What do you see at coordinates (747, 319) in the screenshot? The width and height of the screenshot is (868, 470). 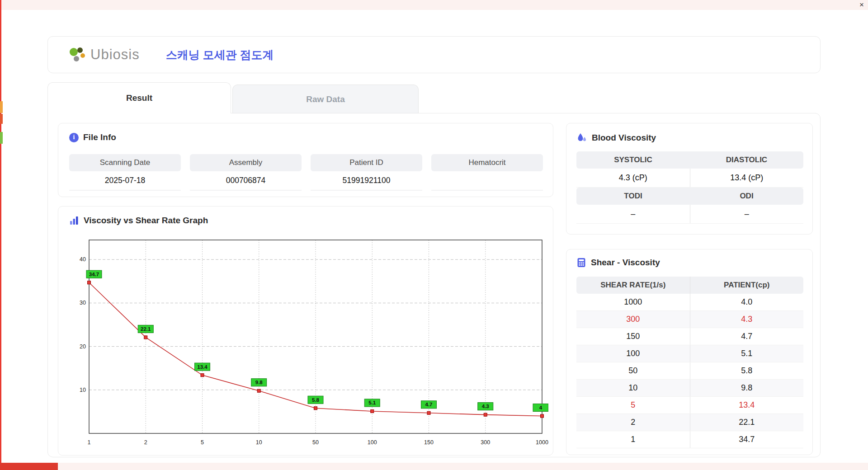 I see `patient-viscosity-cell: 4.3` at bounding box center [747, 319].